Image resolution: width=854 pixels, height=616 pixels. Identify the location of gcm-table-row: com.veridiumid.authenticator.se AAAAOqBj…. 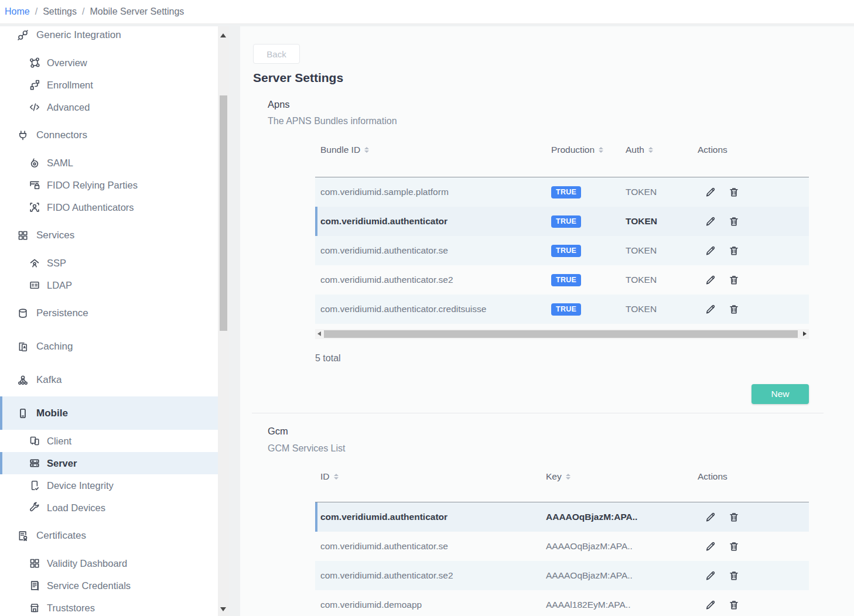
(562, 546).